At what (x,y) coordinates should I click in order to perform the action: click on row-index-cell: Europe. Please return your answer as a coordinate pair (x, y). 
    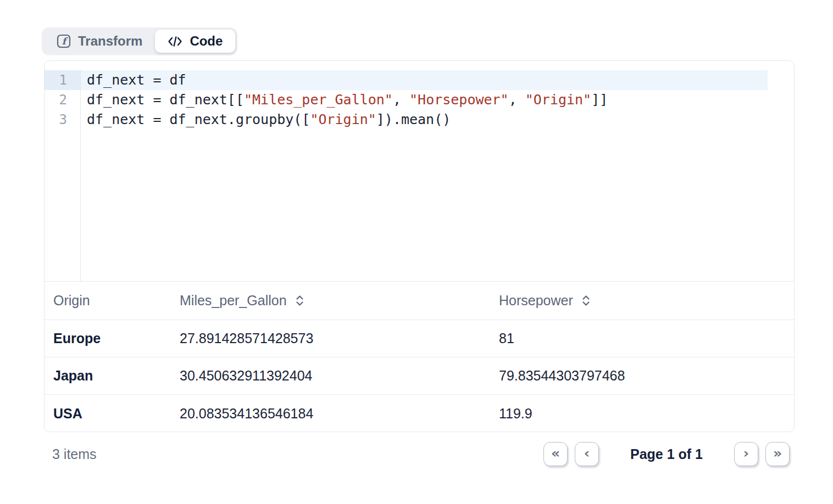
    Looking at the image, I should click on (108, 338).